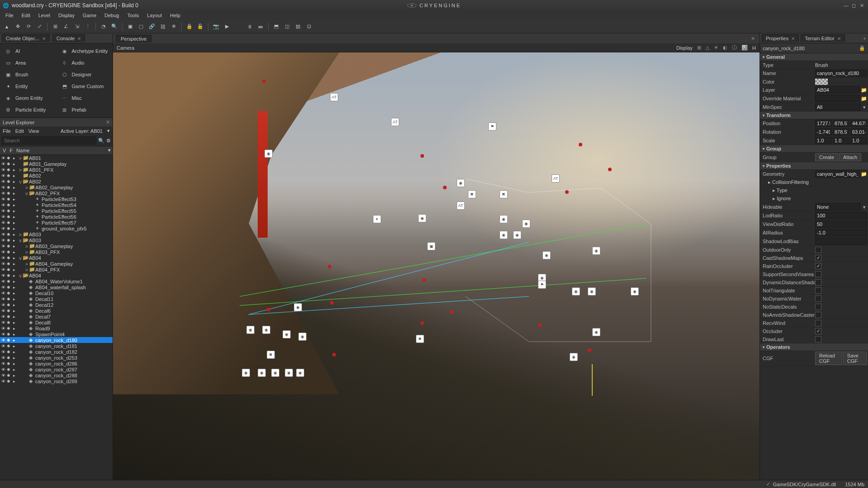 The height and width of the screenshot is (488, 868). I want to click on camera-dropdown: Camera, so click(126, 48).